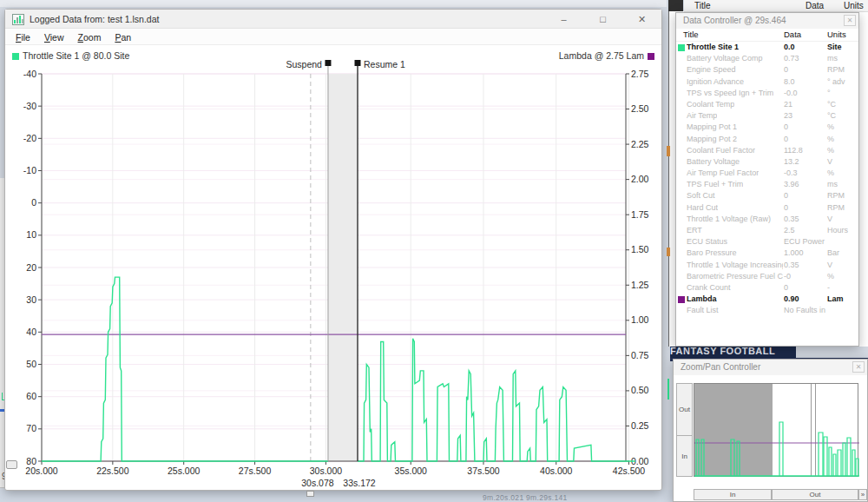 This screenshot has width=868, height=502. I want to click on minimize-button: –, so click(564, 19).